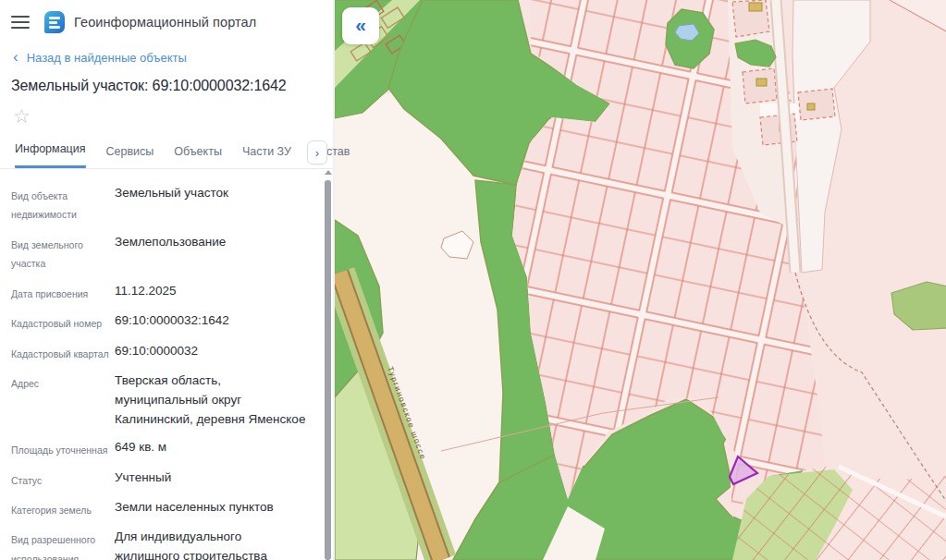 The width and height of the screenshot is (946, 560). What do you see at coordinates (266, 157) in the screenshot?
I see `tab-parts: Части ЗУ` at bounding box center [266, 157].